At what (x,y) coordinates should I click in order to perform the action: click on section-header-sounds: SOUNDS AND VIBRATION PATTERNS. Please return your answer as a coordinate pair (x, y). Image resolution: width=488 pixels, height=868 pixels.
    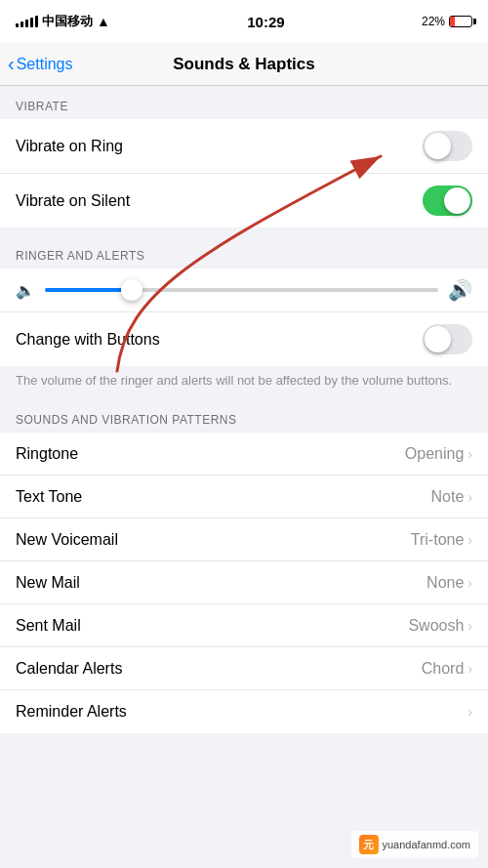
    Looking at the image, I should click on (244, 416).